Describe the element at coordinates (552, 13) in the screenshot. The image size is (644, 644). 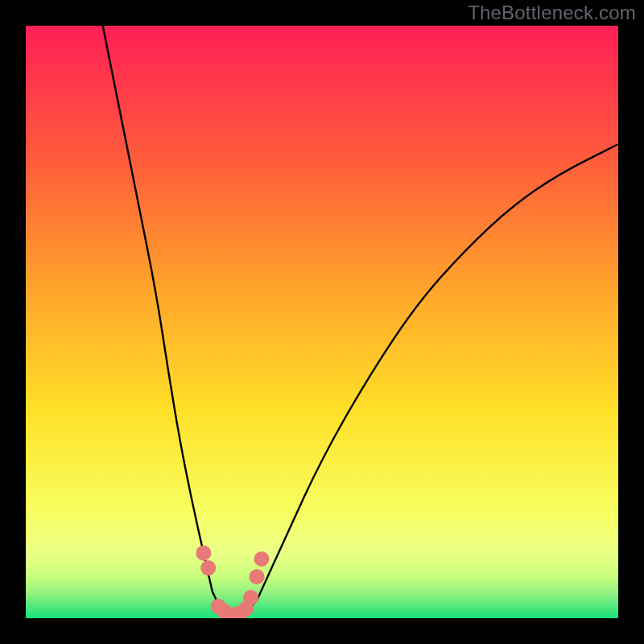
I see `watermark-text: TheBottleneck.com` at that location.